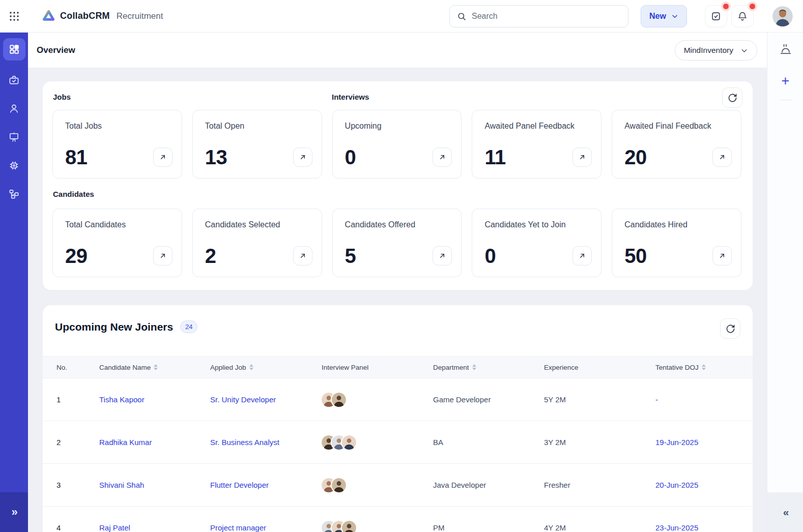 The width and height of the screenshot is (803, 532). Describe the element at coordinates (716, 50) in the screenshot. I see `org-selector: MindInventory` at that location.